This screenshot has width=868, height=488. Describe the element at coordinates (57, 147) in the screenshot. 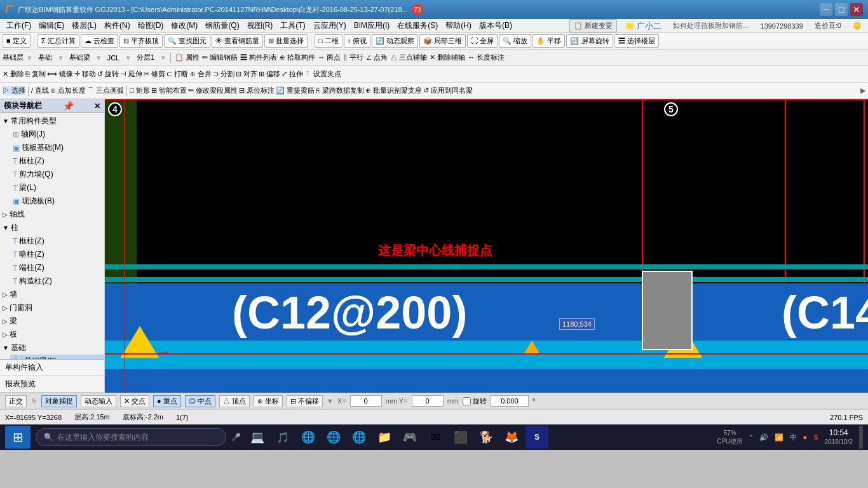

I see `tree-raft: ▣筏板基础(M)` at that location.